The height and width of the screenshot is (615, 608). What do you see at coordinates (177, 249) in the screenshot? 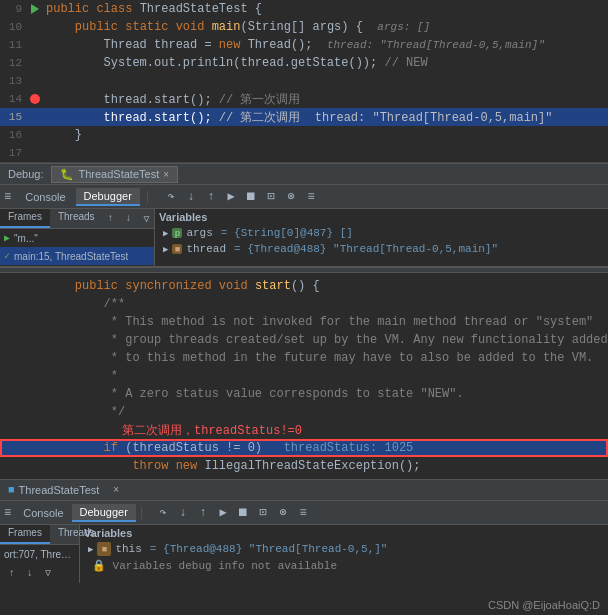
I see `var-icon-thread: ■` at bounding box center [177, 249].